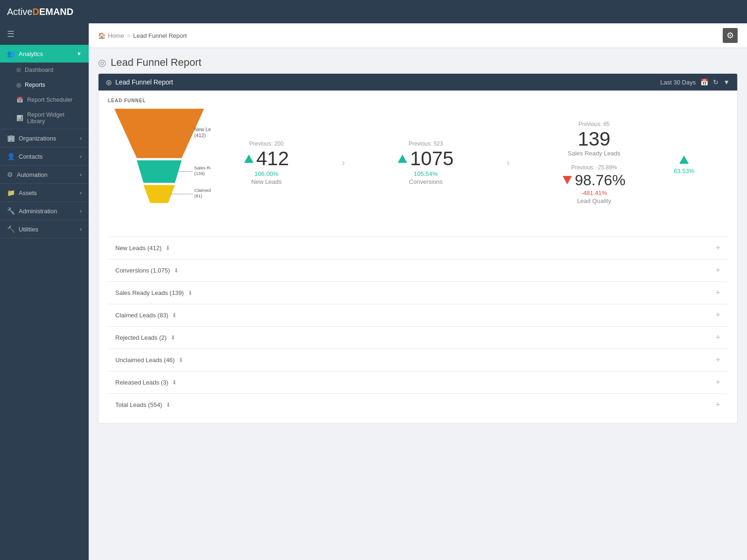  What do you see at coordinates (469, 162) in the screenshot?
I see `funnel-stats: Previous: 200 412 106.00% New Leads › Pr…` at bounding box center [469, 162].